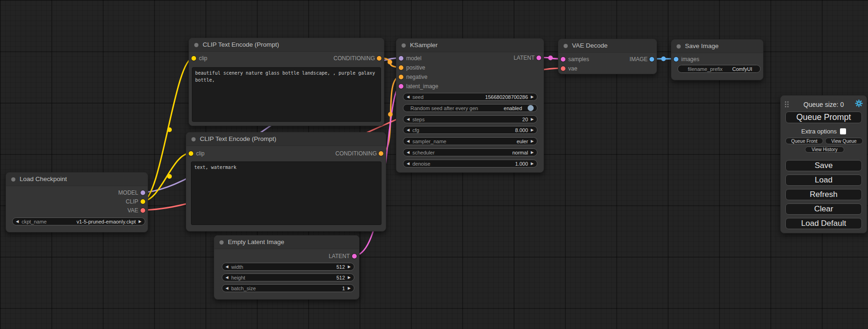 The height and width of the screenshot is (329, 868). What do you see at coordinates (414, 58) in the screenshot?
I see `input-label-model: model` at bounding box center [414, 58].